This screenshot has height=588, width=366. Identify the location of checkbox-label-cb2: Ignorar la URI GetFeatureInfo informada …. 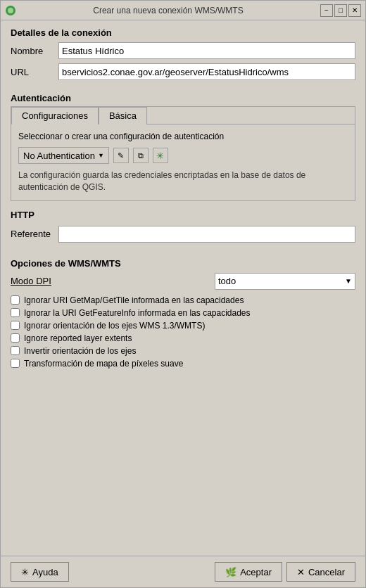
(137, 313).